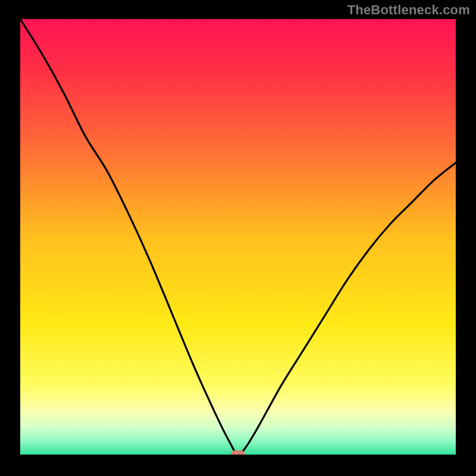  I want to click on watermark-text: TheBottleneck.com, so click(409, 10).